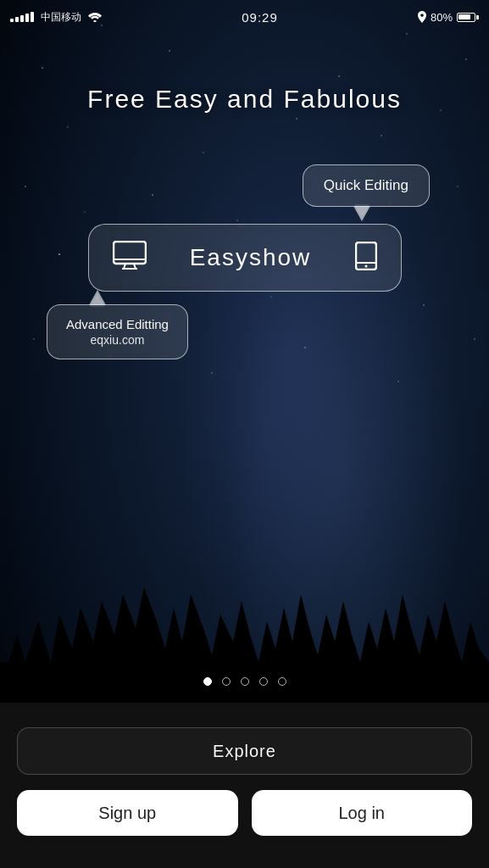  What do you see at coordinates (244, 682) in the screenshot?
I see `page-indicators` at bounding box center [244, 682].